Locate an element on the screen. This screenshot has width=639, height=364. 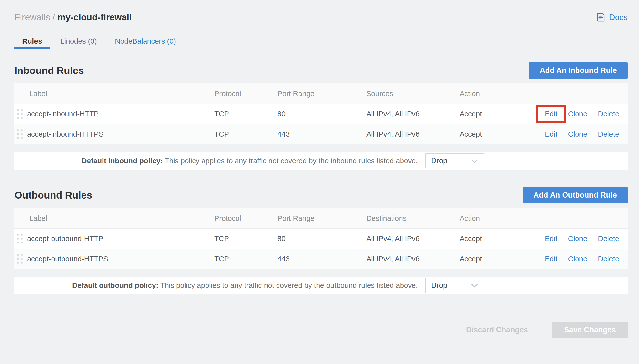
outbound-table-body: accept-outbound-HTTP TCP 80 All IPv4, Al… is located at coordinates (321, 248).